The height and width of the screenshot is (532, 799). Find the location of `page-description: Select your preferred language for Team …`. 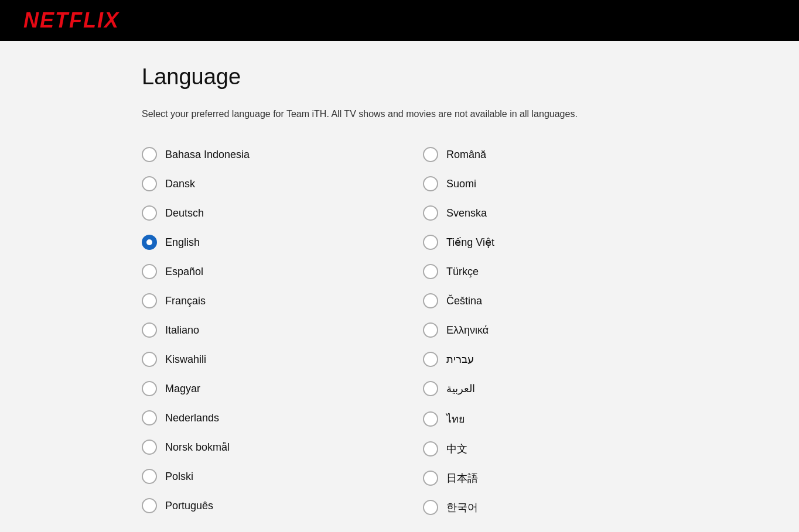

page-description: Select your preferred language for Team … is located at coordinates (400, 114).